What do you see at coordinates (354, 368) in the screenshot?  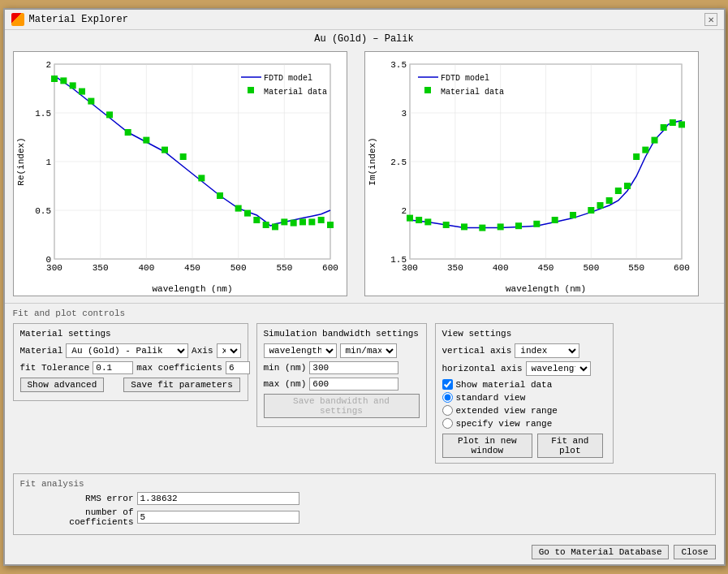 I see `min-input: 300` at bounding box center [354, 368].